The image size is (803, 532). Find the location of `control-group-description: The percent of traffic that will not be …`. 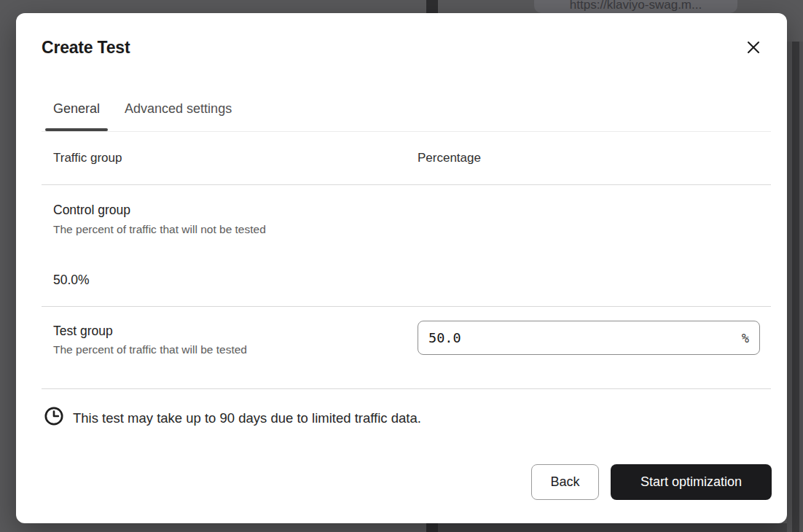

control-group-description: The percent of traffic that will not be … is located at coordinates (160, 230).